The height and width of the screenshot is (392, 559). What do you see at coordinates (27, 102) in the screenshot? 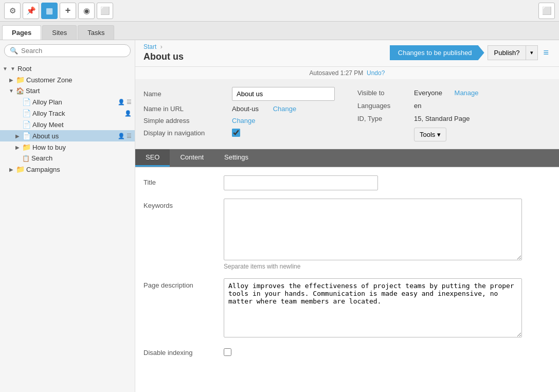
I see `folder-icon-alloy-plan: 📄` at bounding box center [27, 102].